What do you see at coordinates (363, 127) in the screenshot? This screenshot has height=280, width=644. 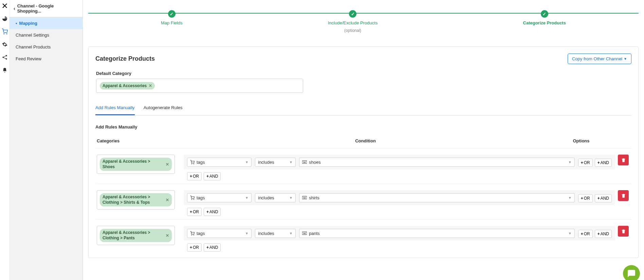 I see `rules-heading: Add Rules Manually` at bounding box center [363, 127].